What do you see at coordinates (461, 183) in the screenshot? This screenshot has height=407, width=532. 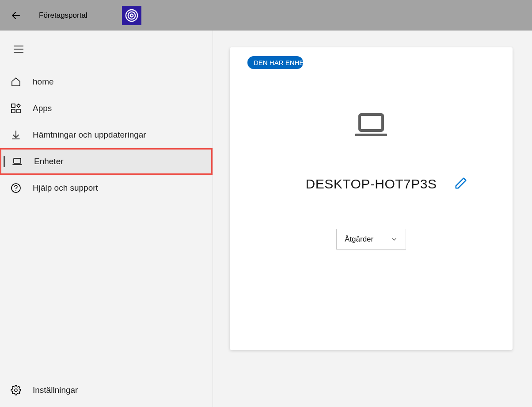 I see `pencil-icon` at bounding box center [461, 183].